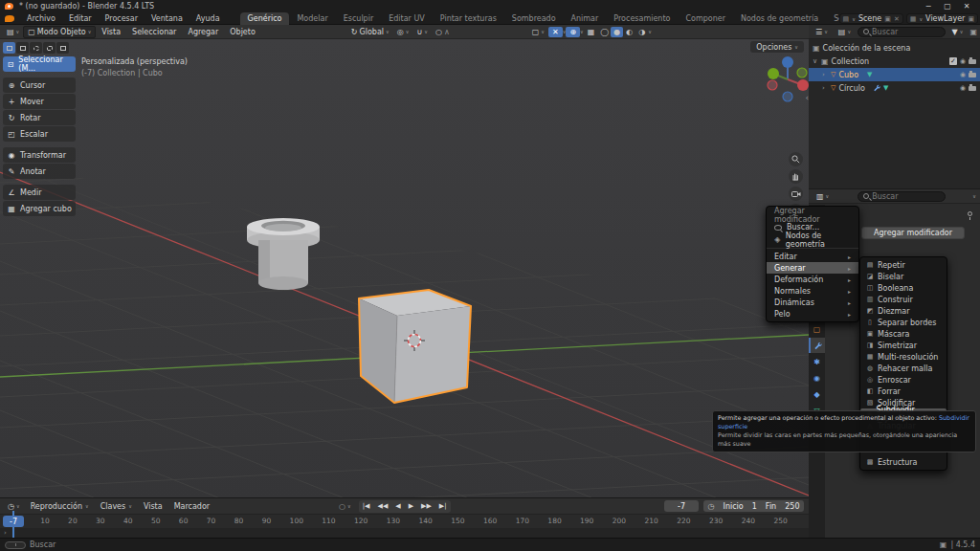 This screenshot has height=551, width=980. Describe the element at coordinates (970, 214) in the screenshot. I see `pin-icon` at that location.